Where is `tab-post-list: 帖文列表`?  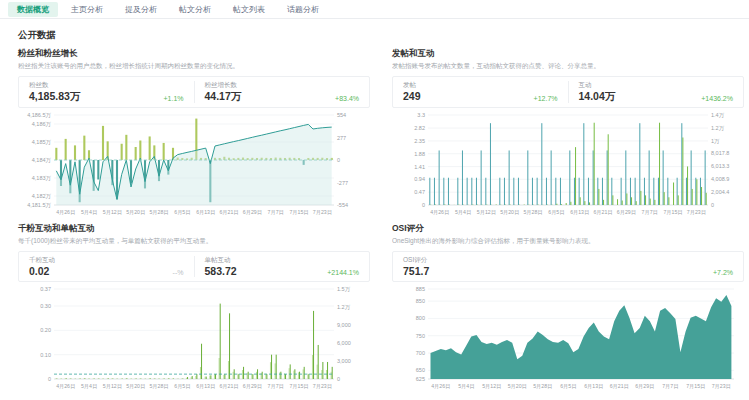
tab-post-list: 帖文列表 is located at coordinates (249, 10).